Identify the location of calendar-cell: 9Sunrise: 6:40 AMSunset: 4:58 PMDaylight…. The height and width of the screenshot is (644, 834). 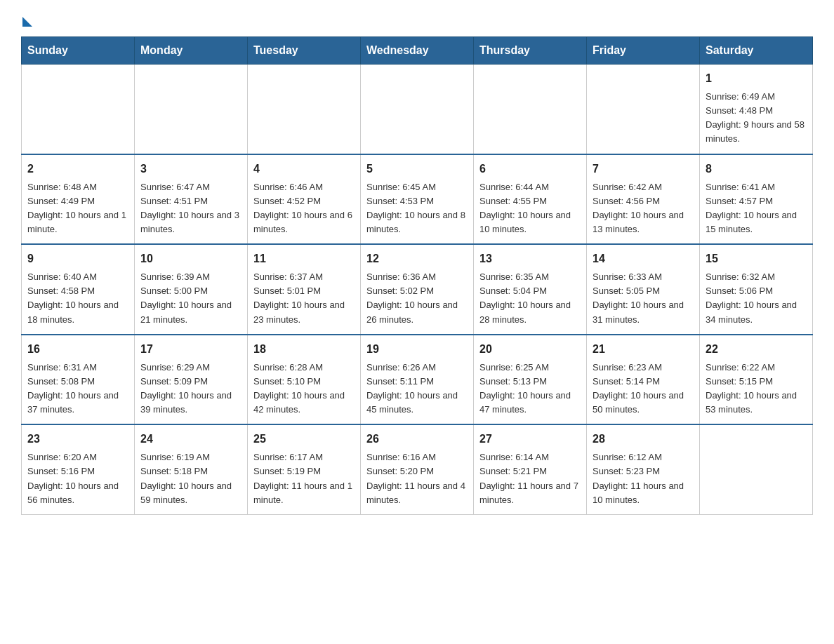
(79, 289).